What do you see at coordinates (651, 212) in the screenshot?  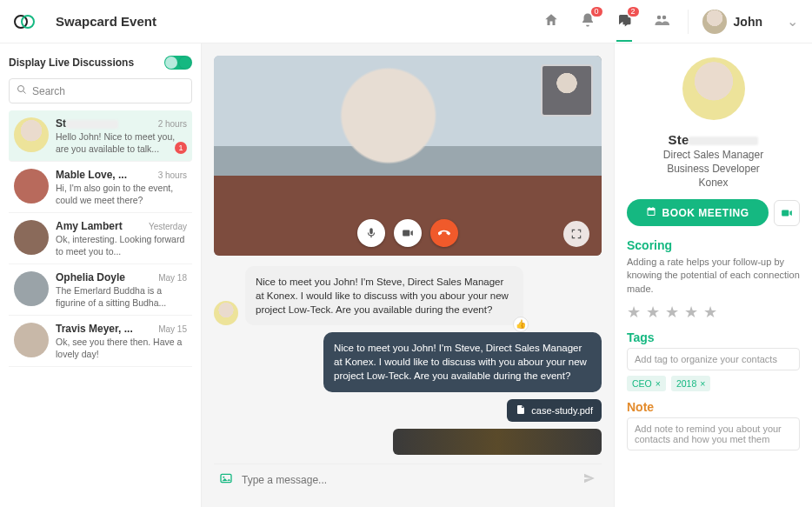 I see `calendar-icon` at bounding box center [651, 212].